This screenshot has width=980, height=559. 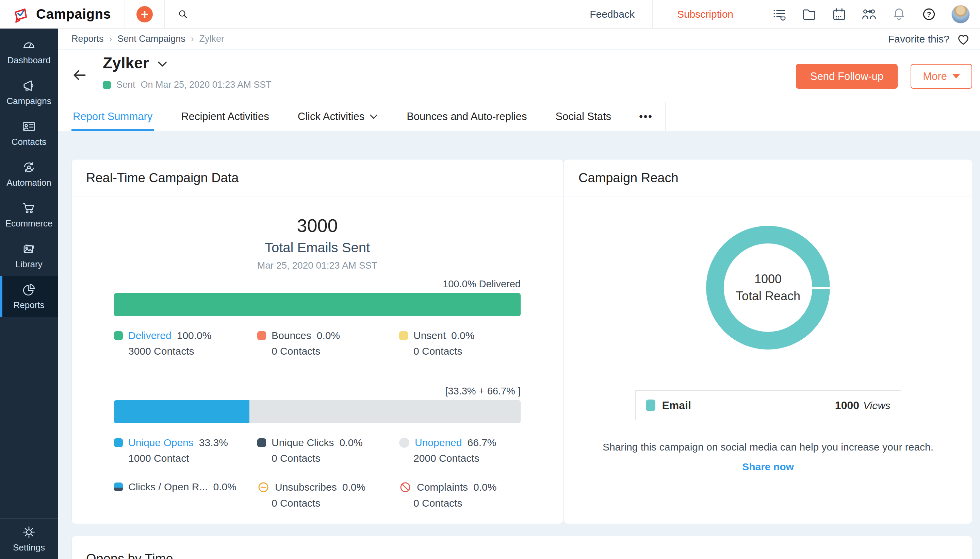 What do you see at coordinates (768, 467) in the screenshot?
I see `share-now-link: Share now` at bounding box center [768, 467].